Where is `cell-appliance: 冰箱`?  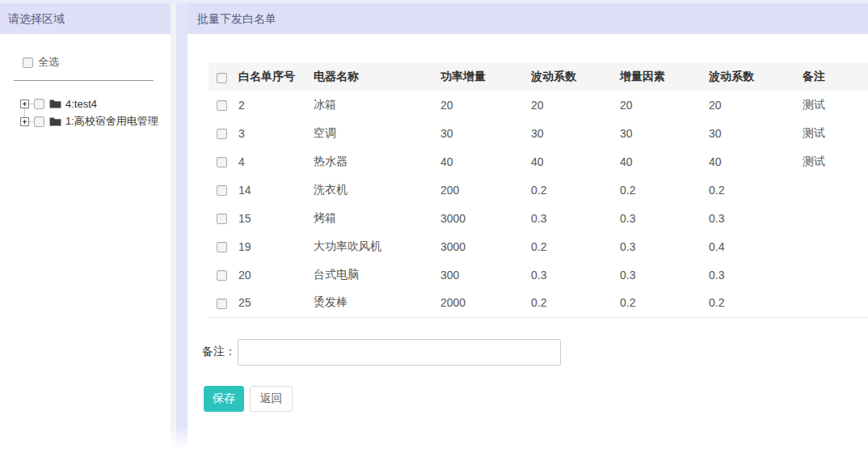 cell-appliance: 冰箱 is located at coordinates (372, 105).